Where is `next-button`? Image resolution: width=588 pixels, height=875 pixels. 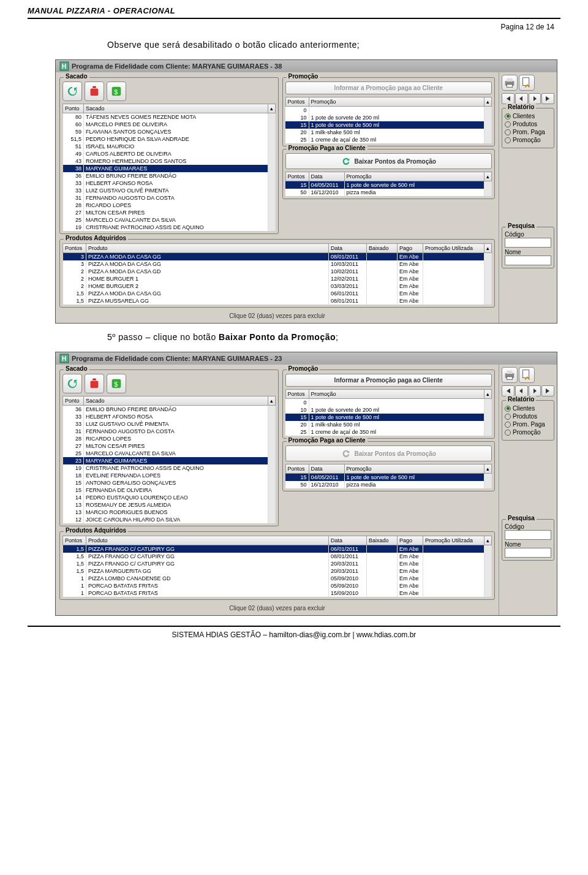 next-button is located at coordinates (535, 391).